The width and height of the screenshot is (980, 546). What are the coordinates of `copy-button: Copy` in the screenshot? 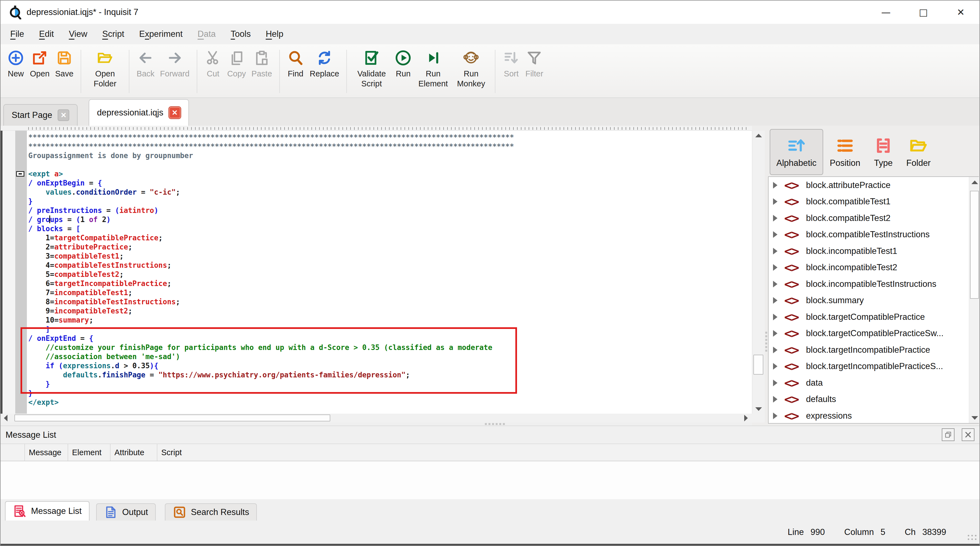 It's located at (237, 63).